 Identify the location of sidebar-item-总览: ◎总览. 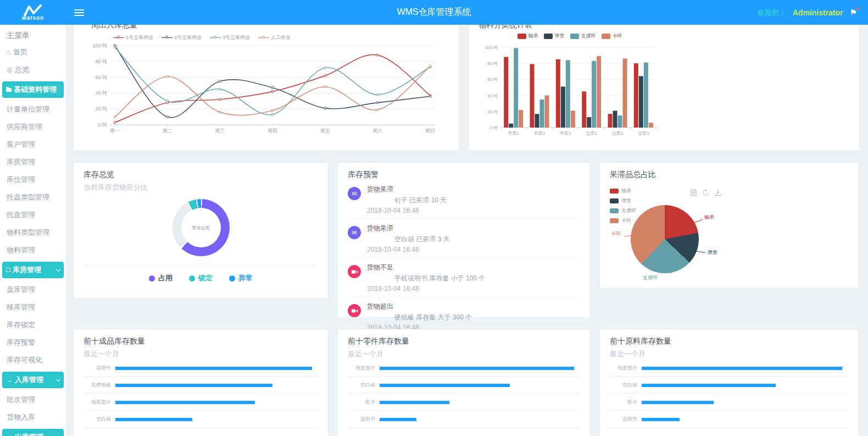
(33, 70).